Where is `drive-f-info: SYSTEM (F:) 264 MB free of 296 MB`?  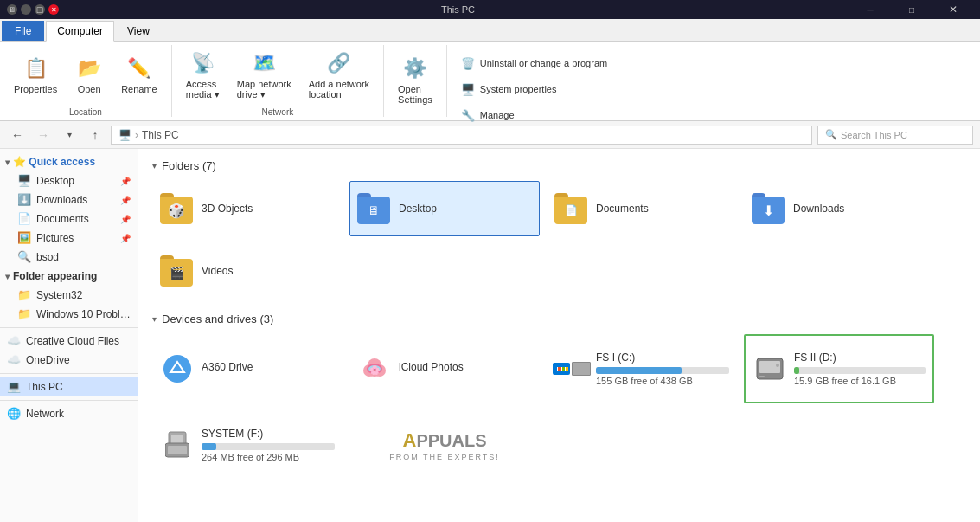 drive-f-info: SYSTEM (F:) 264 MB free of 296 MB is located at coordinates (268, 445).